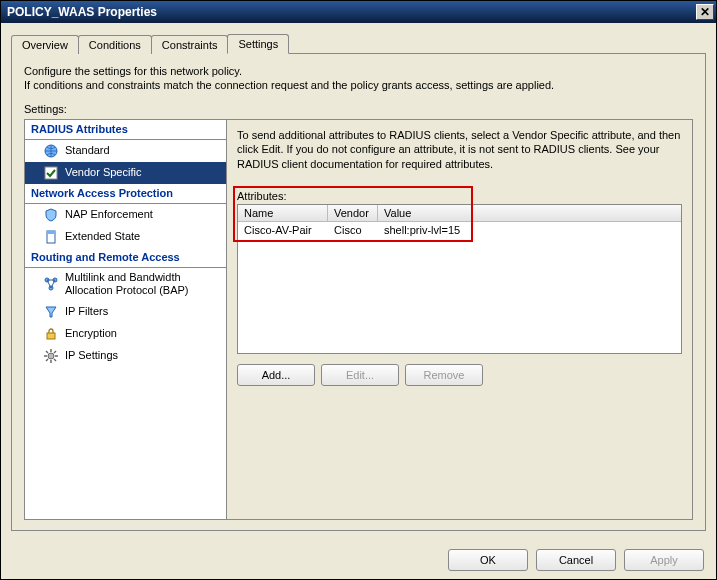  I want to click on close-button: ✕, so click(705, 12).